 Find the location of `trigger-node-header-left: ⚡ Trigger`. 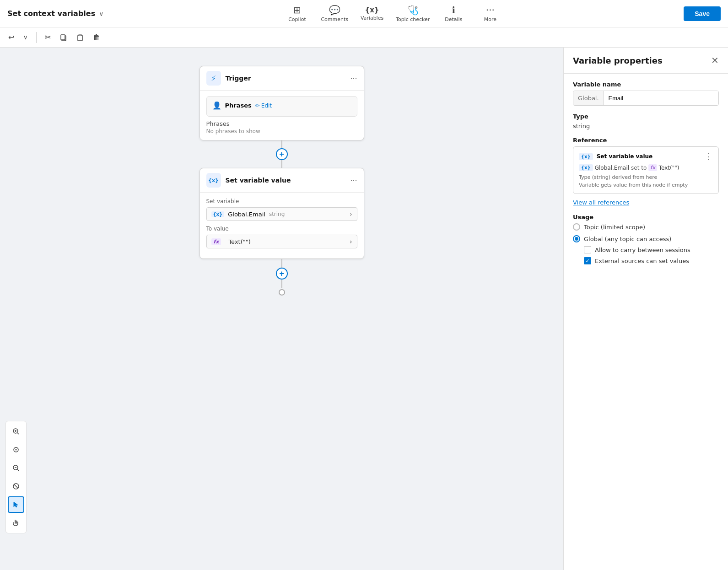

trigger-node-header-left: ⚡ Trigger is located at coordinates (229, 78).